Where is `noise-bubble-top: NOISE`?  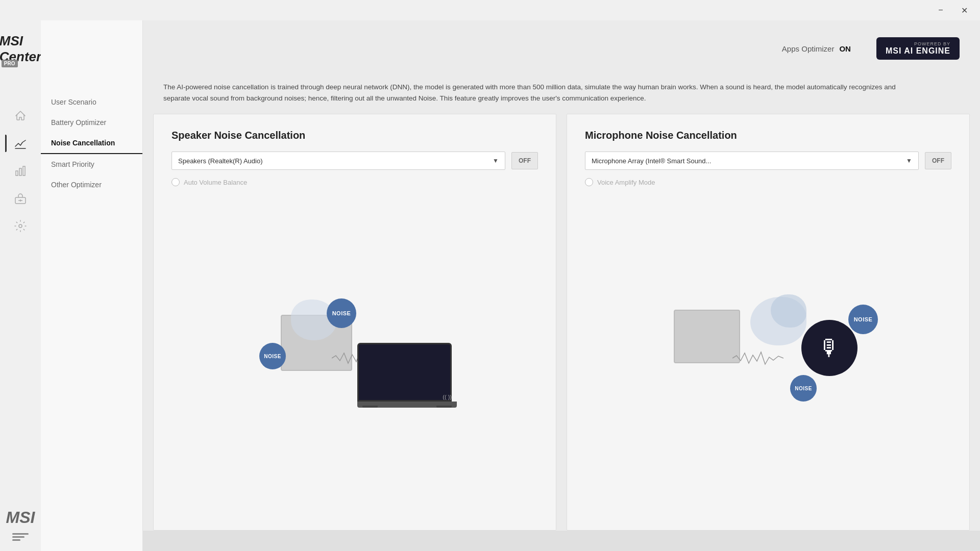 noise-bubble-top: NOISE is located at coordinates (341, 313).